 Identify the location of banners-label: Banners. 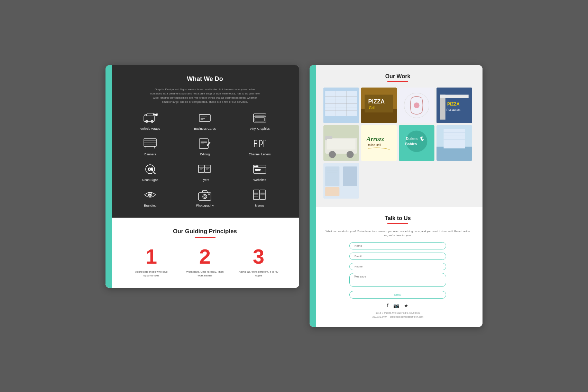
(150, 154).